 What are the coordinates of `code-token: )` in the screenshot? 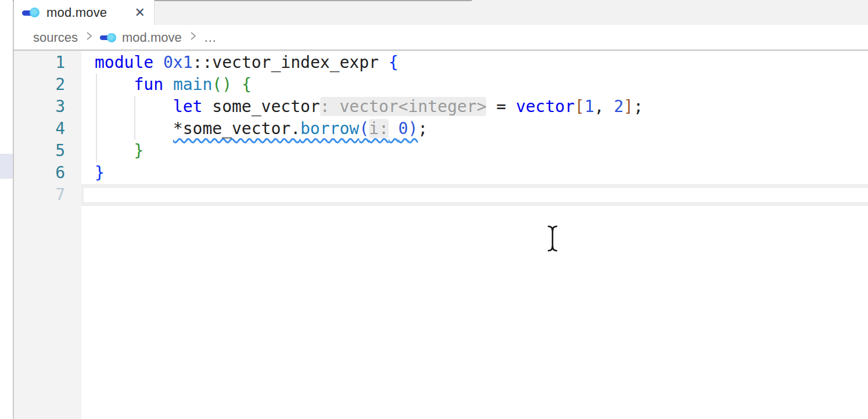 It's located at (413, 129).